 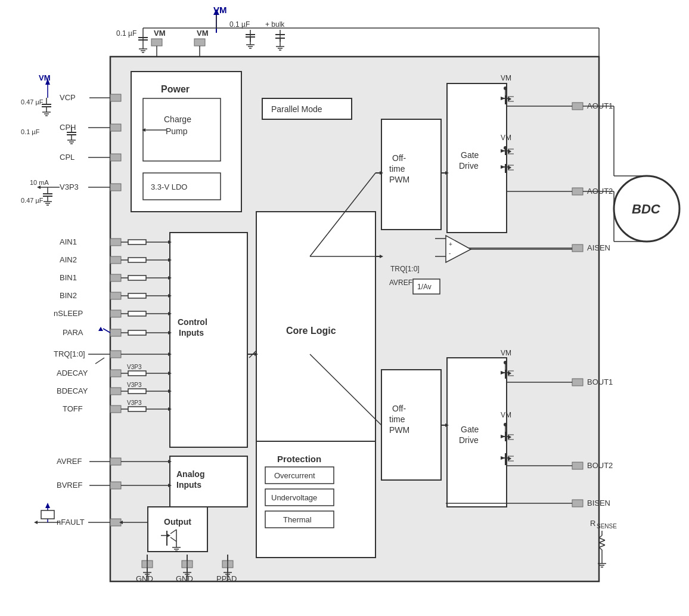 What do you see at coordinates (468, 166) in the screenshot?
I see `gate-drive-a-label2: Drive` at bounding box center [468, 166].